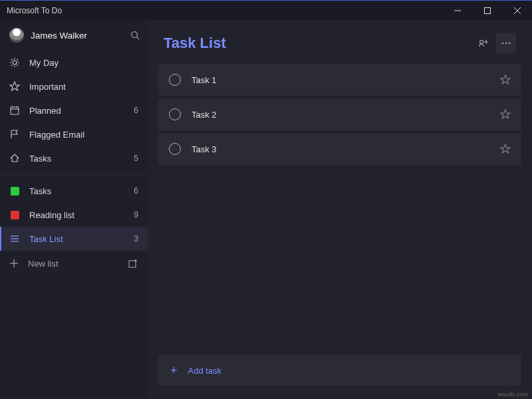 The width and height of the screenshot is (532, 399). Describe the element at coordinates (74, 191) in the screenshot. I see `sidebar-item-user-tasks: Tasks 6` at that location.